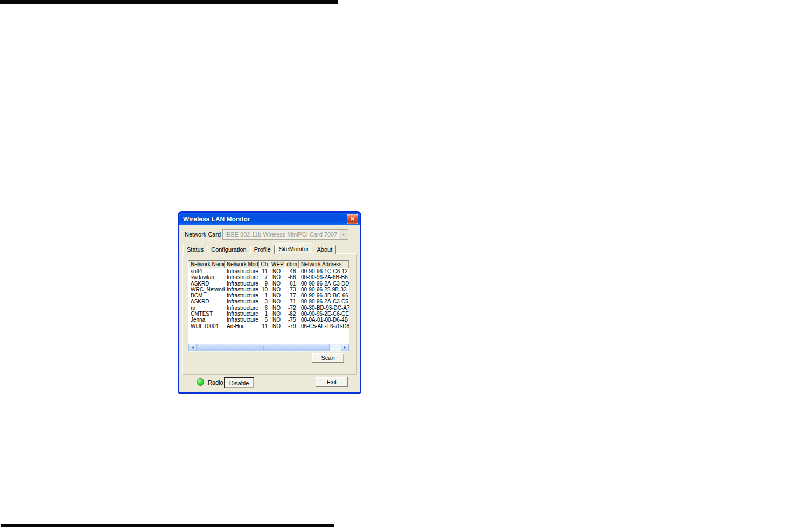  I want to click on titlebar: Wireless LAN Monitor ✕, so click(269, 219).